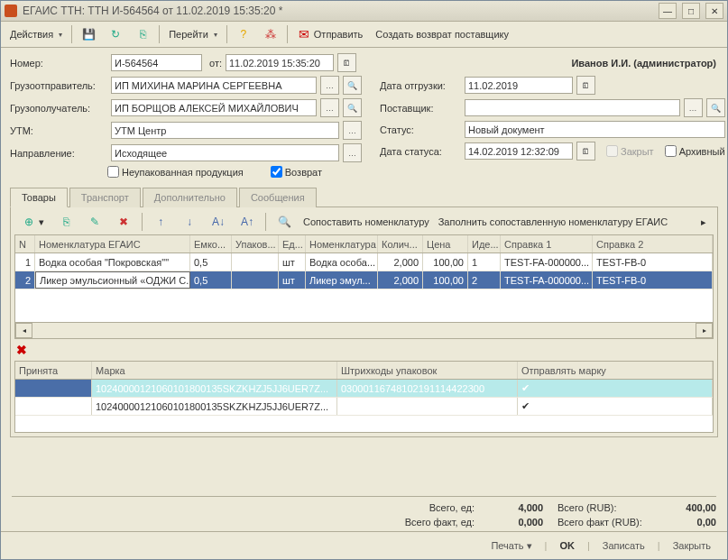  What do you see at coordinates (428, 370) in the screenshot?
I see `col-barcode: Штрихкоды упаковок` at bounding box center [428, 370].